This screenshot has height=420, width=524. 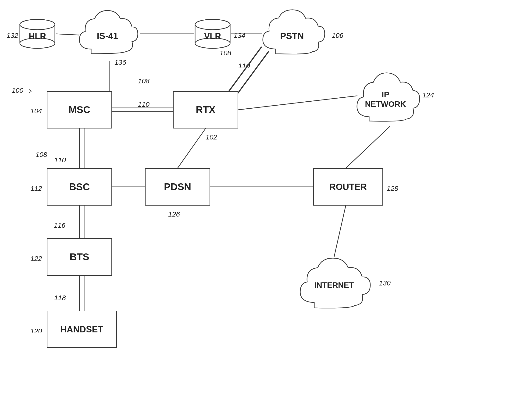 What do you see at coordinates (244, 66) in the screenshot?
I see `ref-110-pstn-rtx: 110` at bounding box center [244, 66].